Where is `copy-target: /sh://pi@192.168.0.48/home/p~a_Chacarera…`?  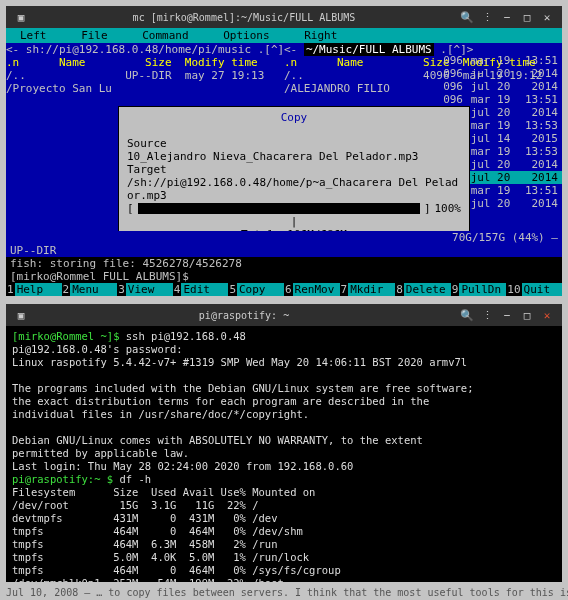 copy-target: /sh://pi@192.168.0.48/home/p~a_Chacarera… is located at coordinates (292, 189).